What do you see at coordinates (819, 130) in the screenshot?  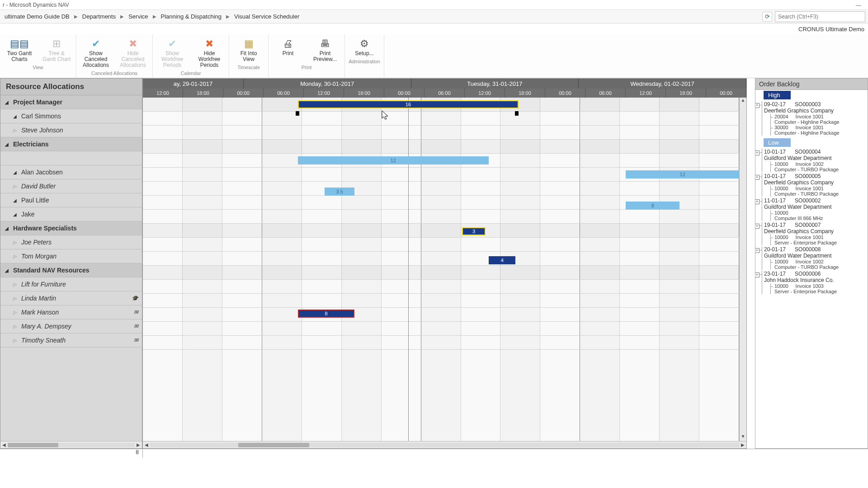 I see `order-line: 30000Invoice 1001Computer - Highline Pac…` at bounding box center [819, 130].